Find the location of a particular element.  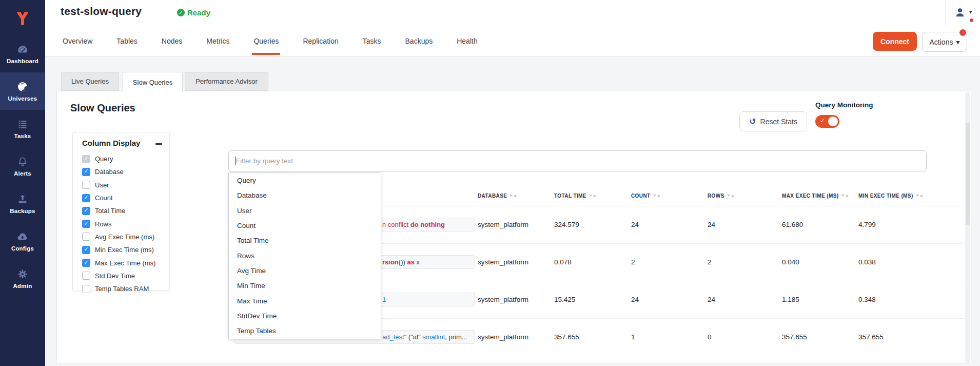

column-option-row: Temp Tables RAM is located at coordinates (121, 288).